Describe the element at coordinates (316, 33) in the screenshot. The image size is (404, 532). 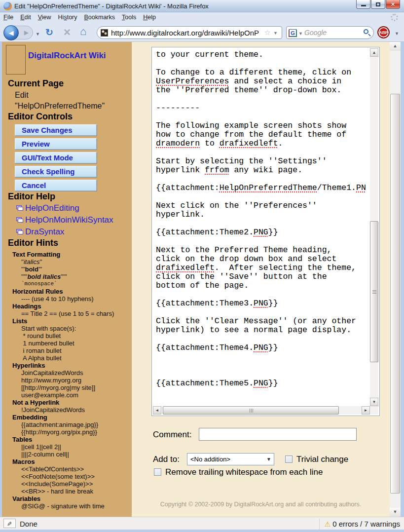
I see `search-input: Google` at that location.